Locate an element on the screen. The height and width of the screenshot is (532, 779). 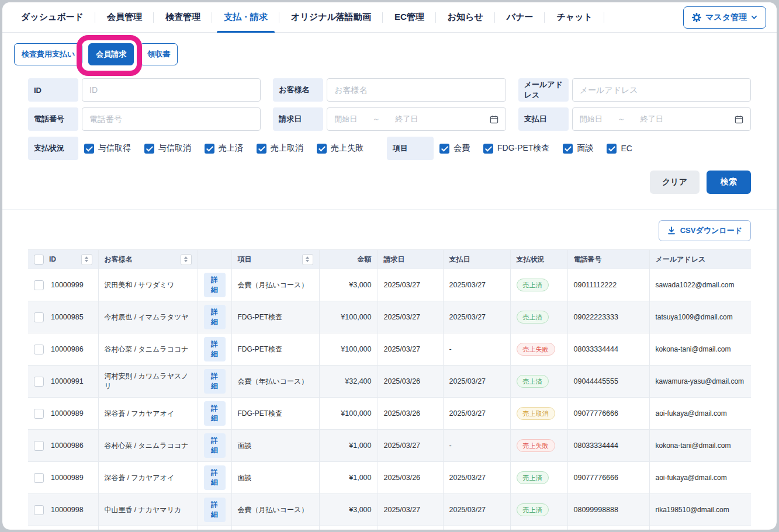
checkbox-credit-acquired: 与信取得 is located at coordinates (108, 148).